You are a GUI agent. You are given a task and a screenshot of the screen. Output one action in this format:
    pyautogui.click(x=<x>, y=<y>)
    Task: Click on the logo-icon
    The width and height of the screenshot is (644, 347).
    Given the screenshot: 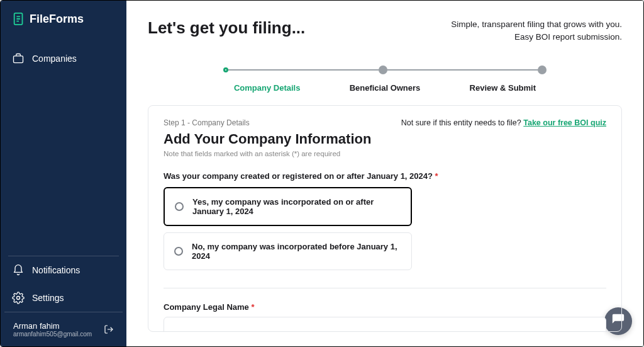 What is the action you would take?
    pyautogui.click(x=19, y=19)
    